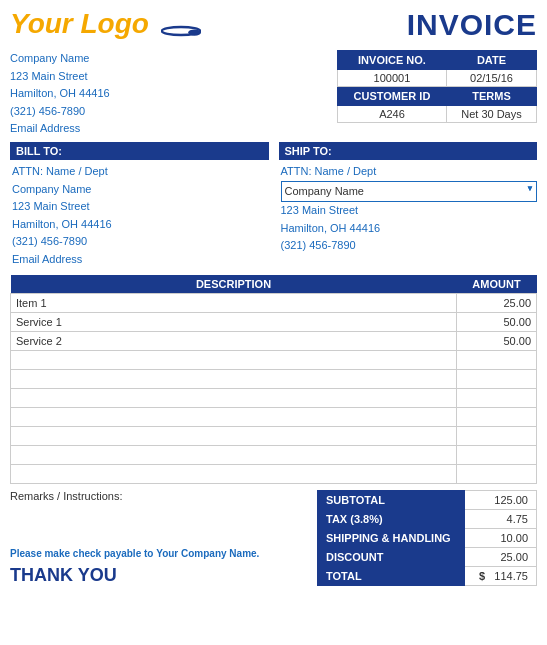 The image size is (547, 645). Describe the element at coordinates (106, 24) in the screenshot. I see `logo-area: Your Logo` at that location.